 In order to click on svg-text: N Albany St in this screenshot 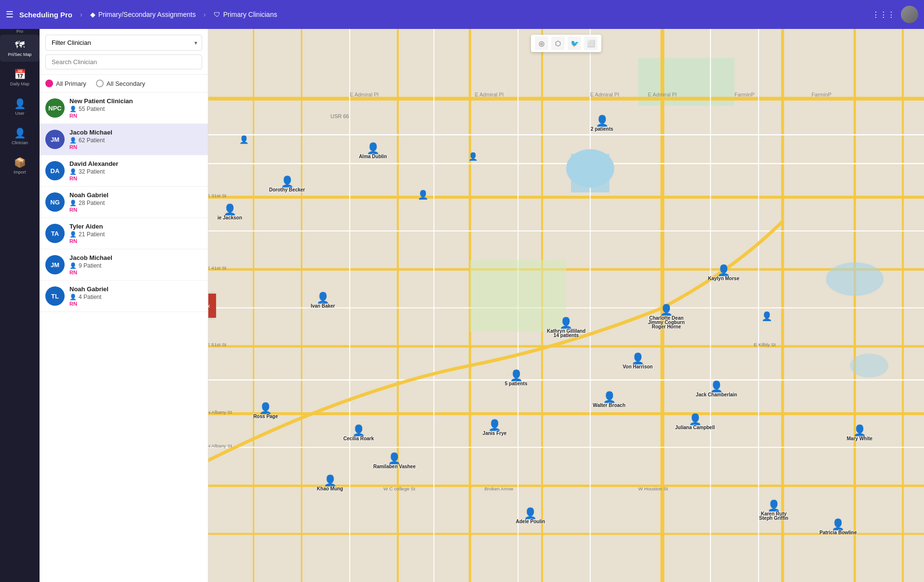, I will do `click(220, 412)`.